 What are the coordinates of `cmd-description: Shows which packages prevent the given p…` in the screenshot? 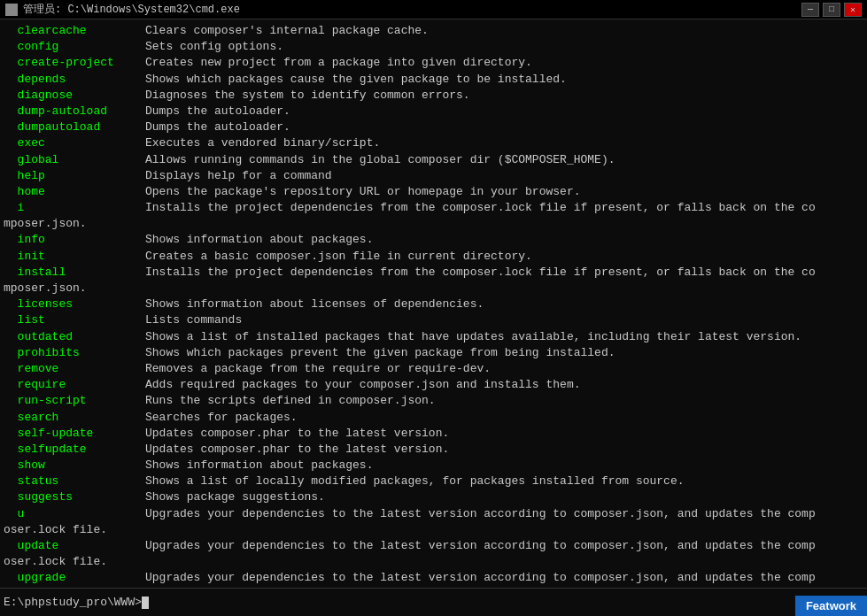 It's located at (381, 353).